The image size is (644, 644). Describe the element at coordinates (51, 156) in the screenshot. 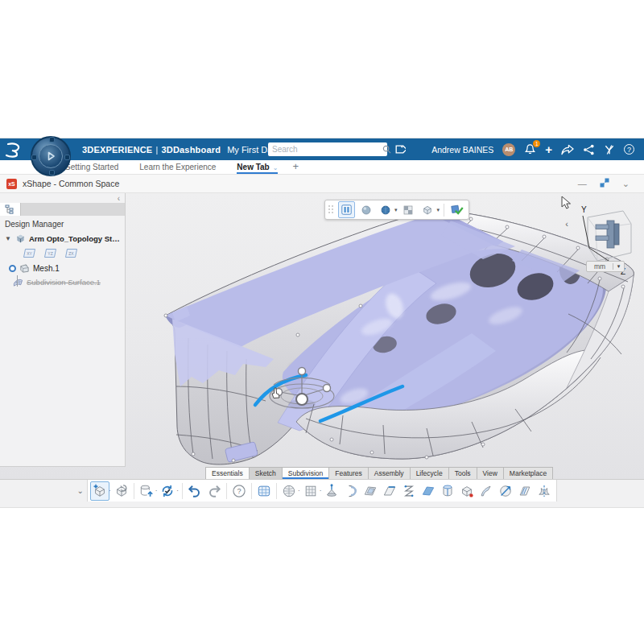

I see `3dexperience-compass-icon` at that location.